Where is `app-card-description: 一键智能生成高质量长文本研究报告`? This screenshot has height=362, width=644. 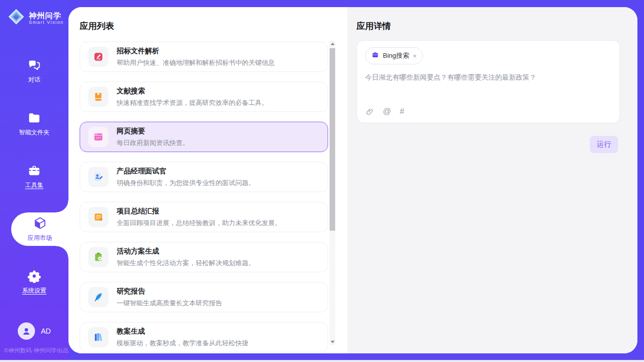 app-card-description: 一键智能生成高质量长文本研究报告 is located at coordinates (169, 303).